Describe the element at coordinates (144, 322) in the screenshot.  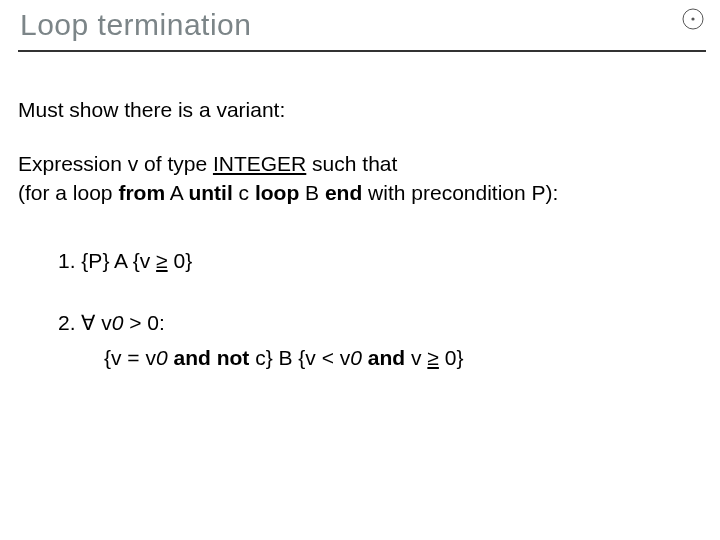
I see `text: > 0:` at that location.